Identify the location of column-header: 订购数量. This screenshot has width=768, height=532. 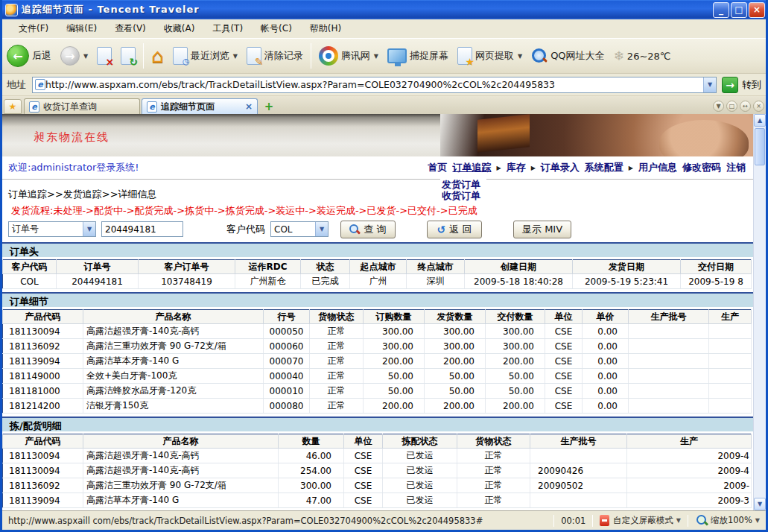
(394, 317).